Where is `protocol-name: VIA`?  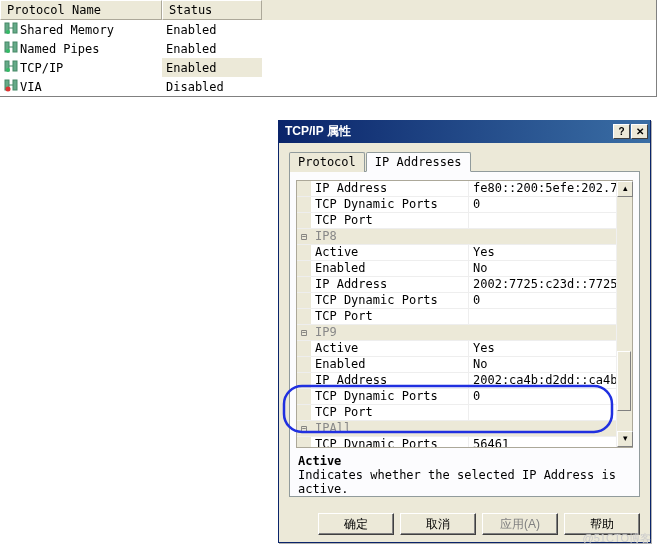 protocol-name: VIA is located at coordinates (31, 87).